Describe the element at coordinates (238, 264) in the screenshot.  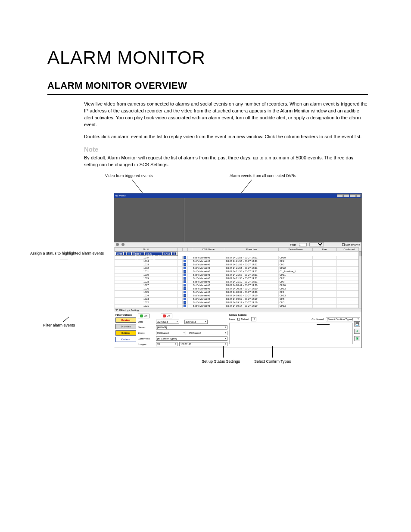
I see `table-row: 1033Bob's Market #503-27 14:21:53 ~ 03-2…` at that location.